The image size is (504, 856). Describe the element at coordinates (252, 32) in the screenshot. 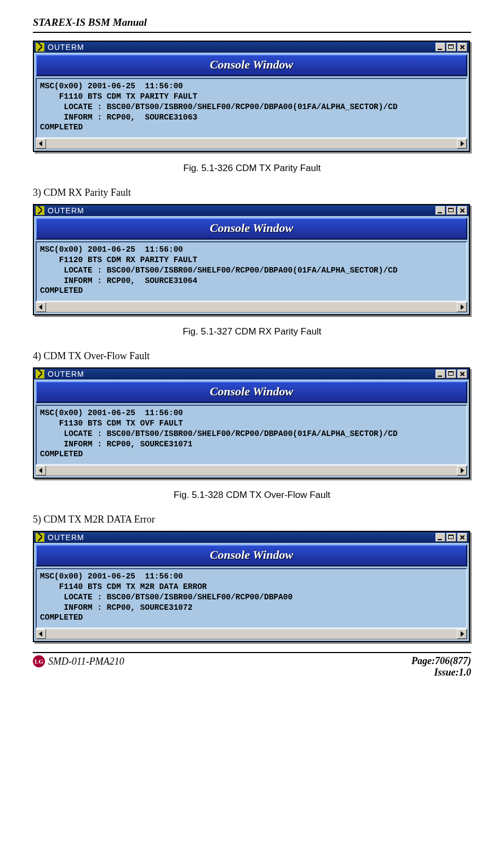

I see `header-rule` at that location.